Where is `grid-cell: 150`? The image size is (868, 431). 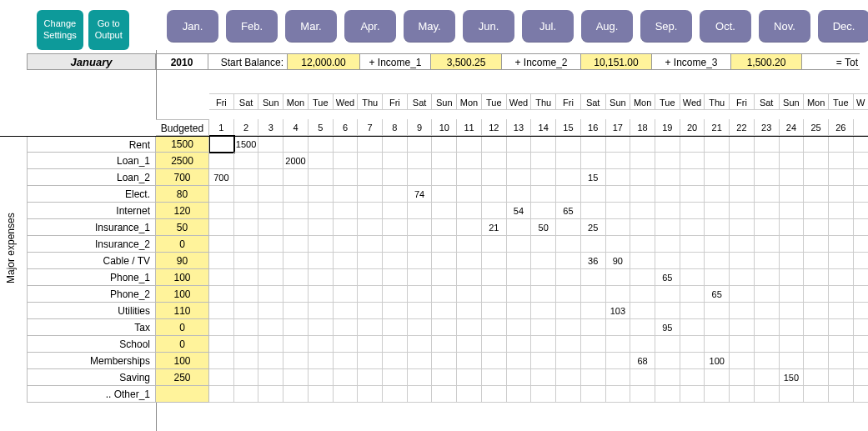 grid-cell: 150 is located at coordinates (792, 378).